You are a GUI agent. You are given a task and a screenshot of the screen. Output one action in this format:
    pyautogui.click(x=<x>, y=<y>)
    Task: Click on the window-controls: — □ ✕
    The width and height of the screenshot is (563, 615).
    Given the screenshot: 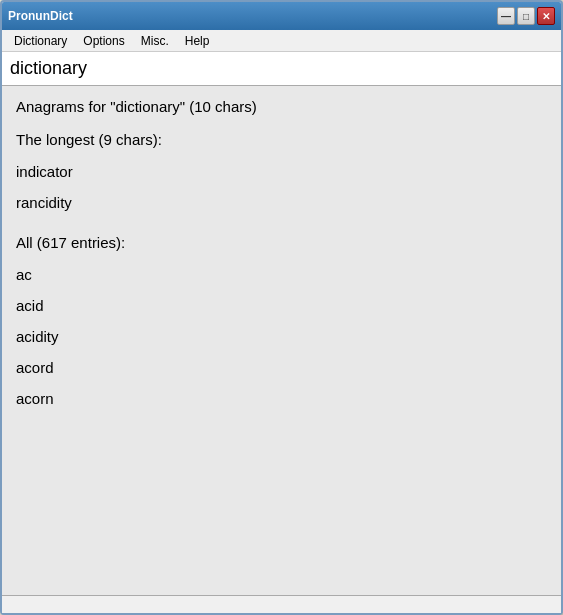 What is the action you would take?
    pyautogui.click(x=526, y=16)
    